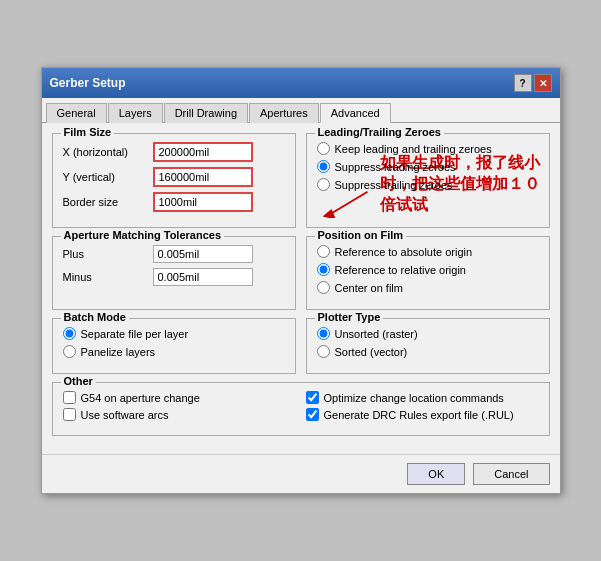  Describe the element at coordinates (136, 113) in the screenshot. I see `tab-layers: Layers` at that location.